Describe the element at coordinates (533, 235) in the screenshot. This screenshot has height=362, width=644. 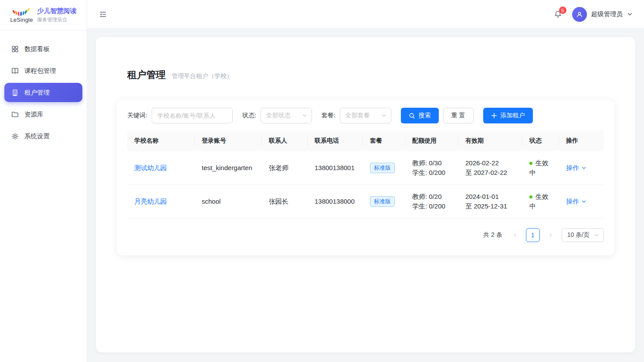
I see `page-number-button: 1` at that location.